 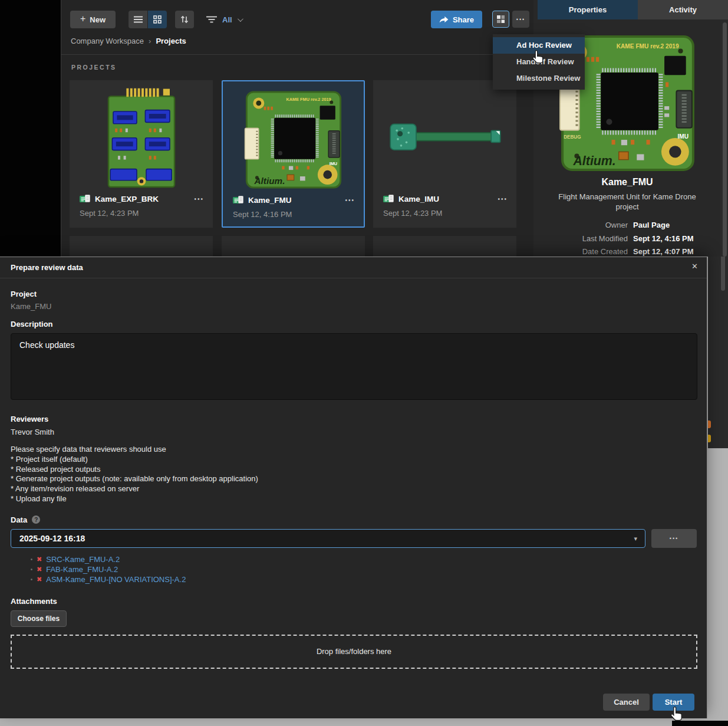 I want to click on help-line: * Generate project outputs (note: availa…, so click(x=354, y=479).